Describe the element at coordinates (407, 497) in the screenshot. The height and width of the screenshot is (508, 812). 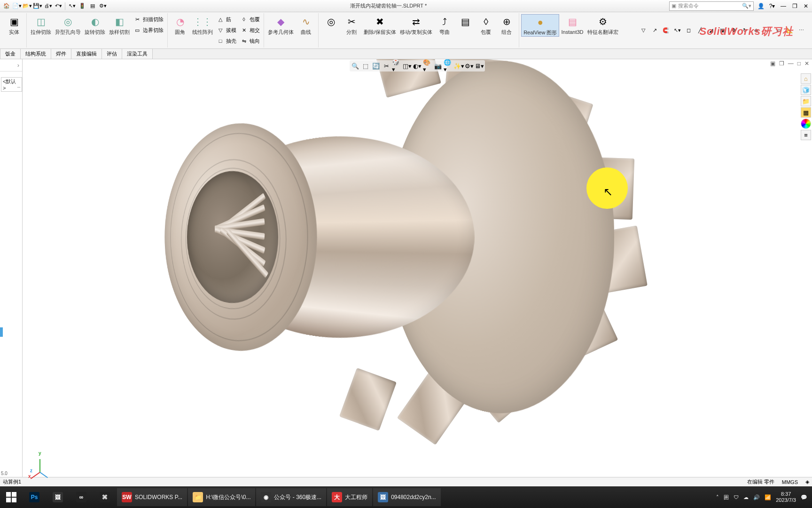
I see `taskbar-app-8: 🖼094802dd2cy2n...` at that location.